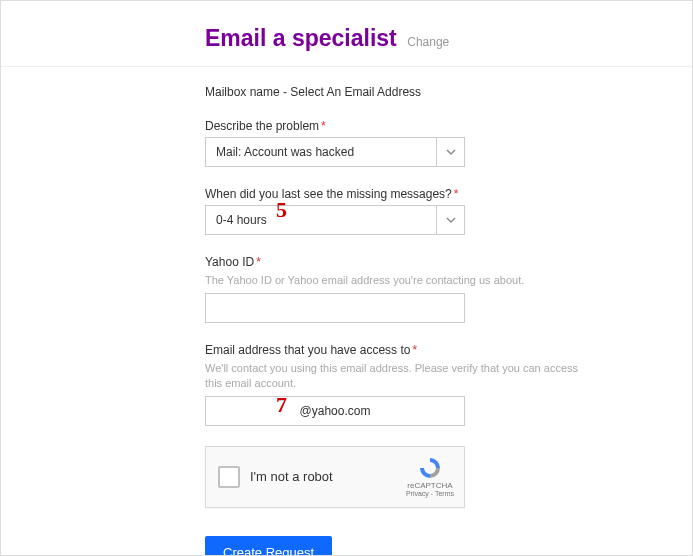 This screenshot has width=693, height=556. Describe the element at coordinates (448, 350) in the screenshot. I see `label-access-email: Email address that you have access to*` at that location.